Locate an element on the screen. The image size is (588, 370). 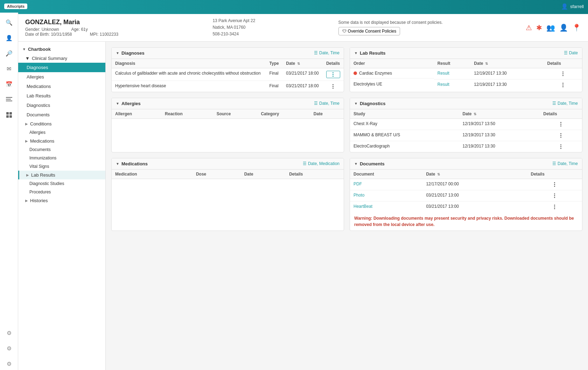
documents-collapse-icon: ▼ is located at coordinates (356, 164).